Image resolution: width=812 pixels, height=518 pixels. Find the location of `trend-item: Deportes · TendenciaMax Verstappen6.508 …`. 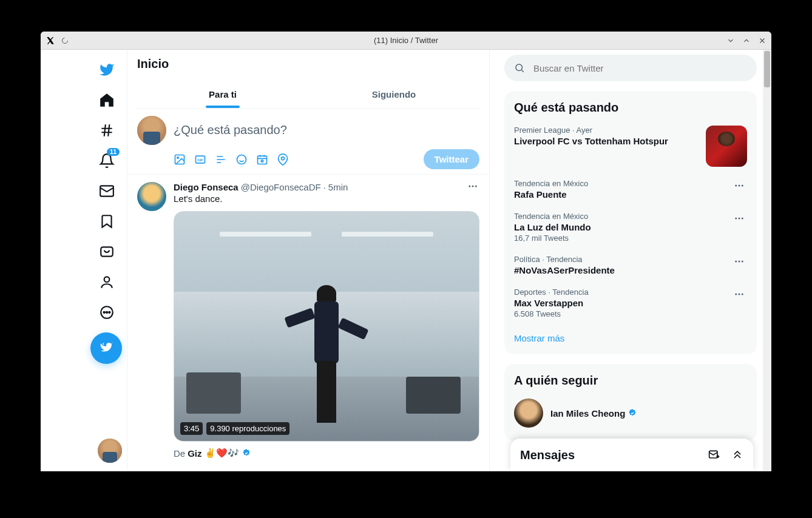

trend-item: Deportes · TendenciaMax Verstappen6.508 … is located at coordinates (631, 303).